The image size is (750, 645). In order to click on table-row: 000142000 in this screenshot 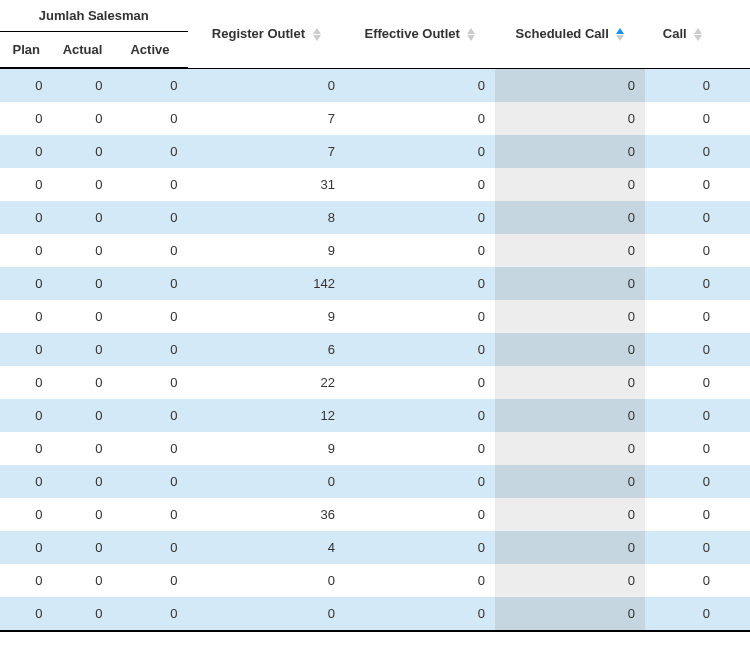, I will do `click(375, 284)`.